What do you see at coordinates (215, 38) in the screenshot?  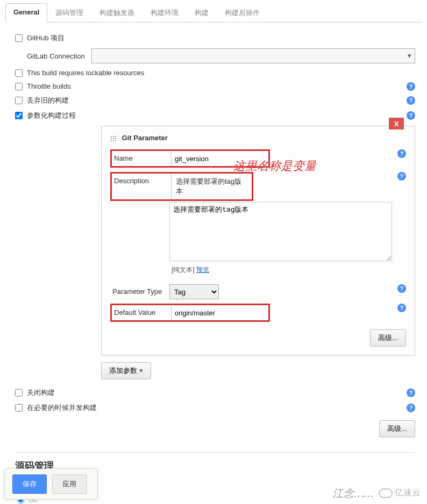 I see `github-project-row: GitHub 项目` at bounding box center [215, 38].